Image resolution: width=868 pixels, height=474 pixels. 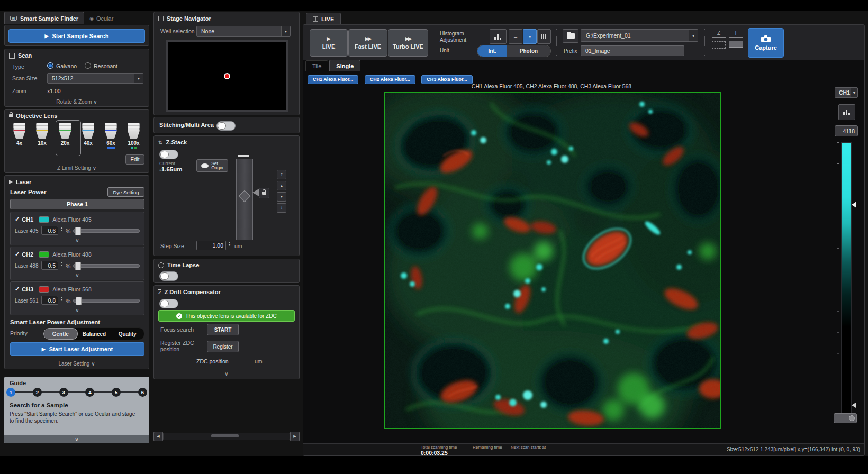 What do you see at coordinates (169, 154) in the screenshot?
I see `zstack-toggle-off` at bounding box center [169, 154].